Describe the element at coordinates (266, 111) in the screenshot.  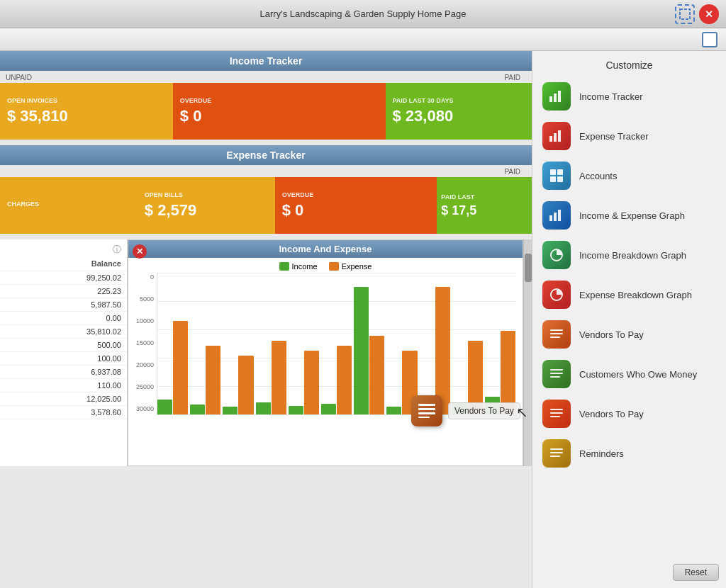
I see `income-cards-row: OPEN INVOICES $ 35,810 OVERDUE $ 0 PAID …` at that location.